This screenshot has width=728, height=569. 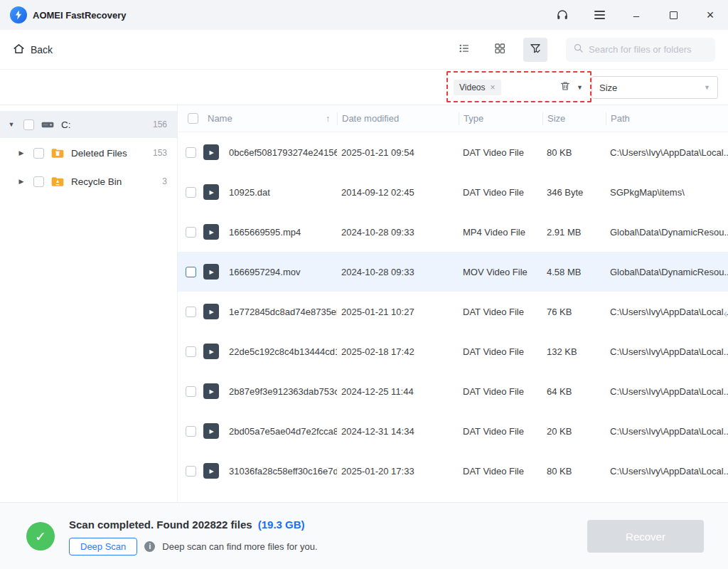 What do you see at coordinates (453, 471) in the screenshot?
I see `table-row: ▶ 31036fa28c58eff30c16e7d... 2025-01-20 …` at bounding box center [453, 471].